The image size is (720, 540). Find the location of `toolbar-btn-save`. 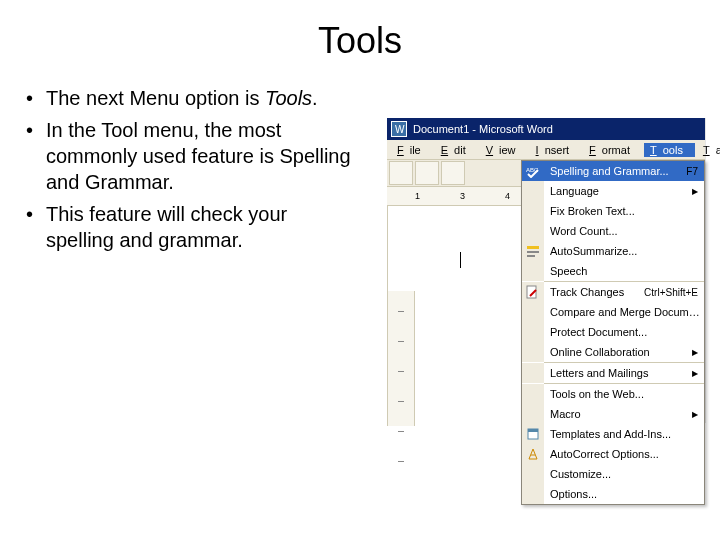

toolbar-btn-save is located at coordinates (453, 173).